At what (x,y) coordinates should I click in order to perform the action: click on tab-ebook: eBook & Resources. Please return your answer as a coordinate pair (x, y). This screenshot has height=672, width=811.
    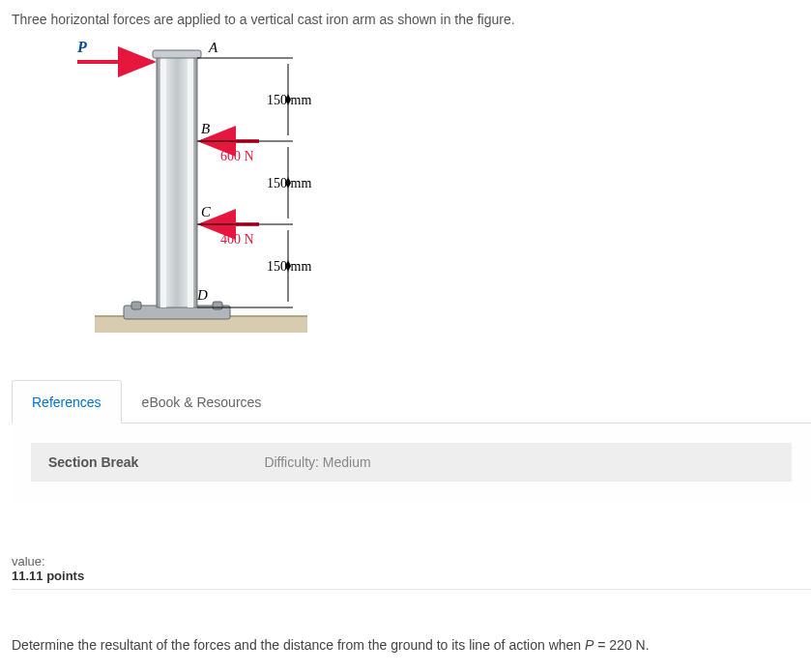
    Looking at the image, I should click on (202, 402).